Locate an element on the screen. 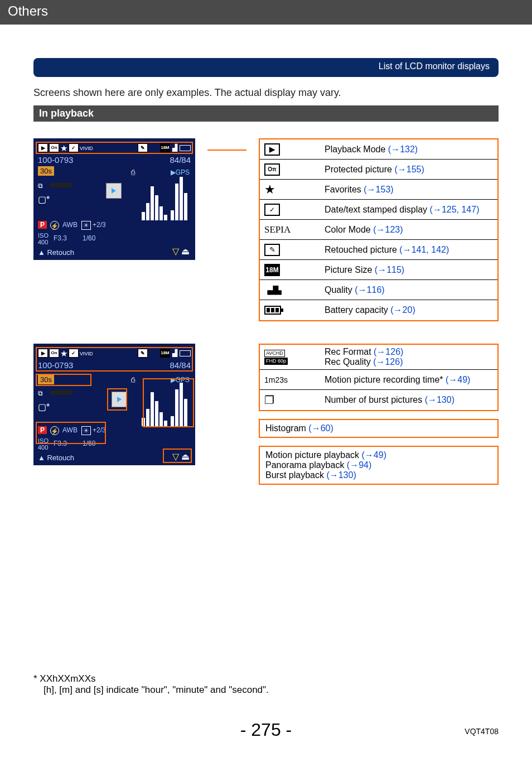  table-row: SEPIA Color Mode (→123) is located at coordinates (379, 230).